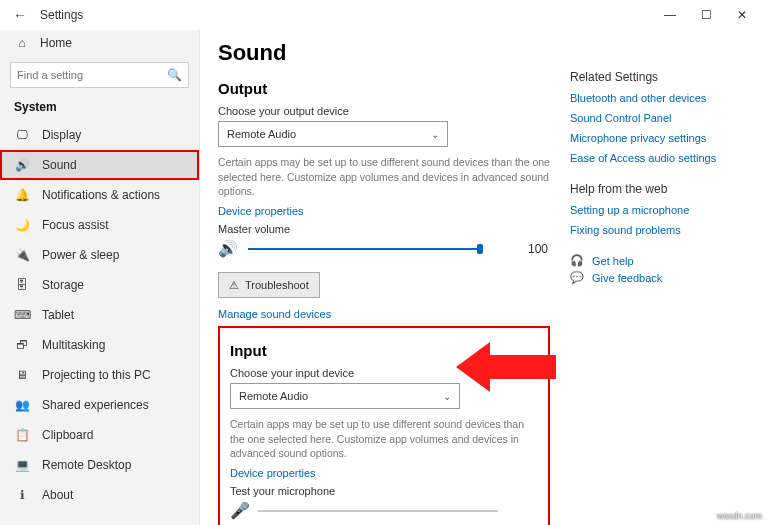 The height and width of the screenshot is (525, 768). What do you see at coordinates (384, 439) in the screenshot?
I see `input-help-text: Certain apps may be set up to use differ…` at bounding box center [384, 439].